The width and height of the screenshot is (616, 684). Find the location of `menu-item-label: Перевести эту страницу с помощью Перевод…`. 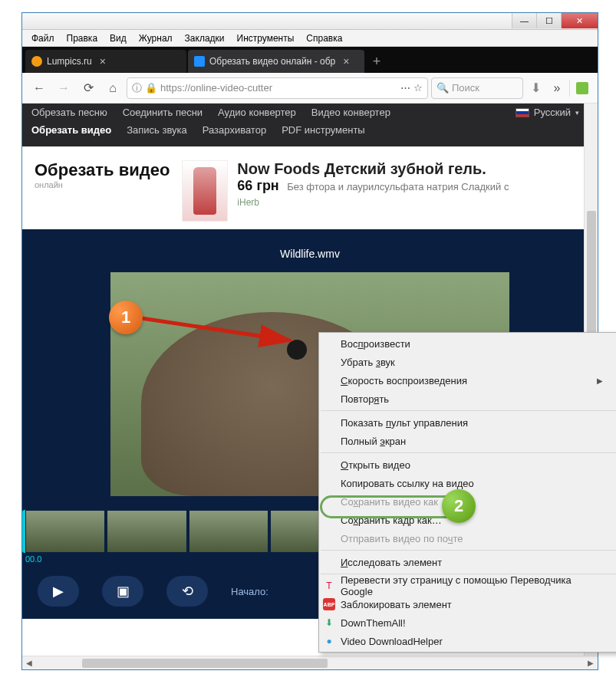

menu-item-label: Перевести эту страницу с помощью Перевод… is located at coordinates (472, 586).